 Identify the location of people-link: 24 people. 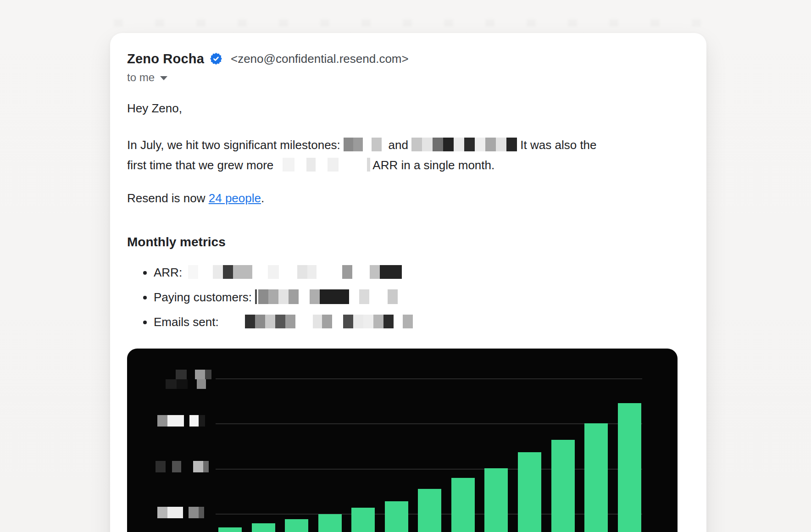
(235, 198).